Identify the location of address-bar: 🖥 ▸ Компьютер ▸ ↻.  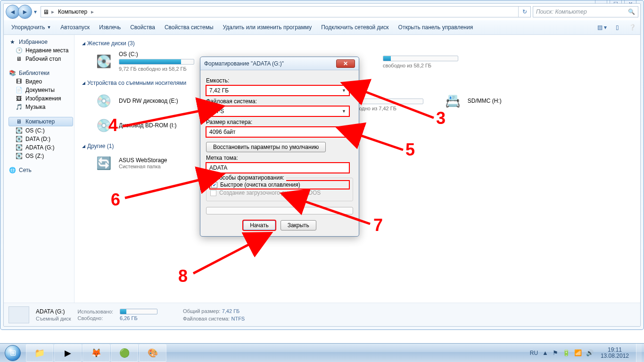
(286, 12).